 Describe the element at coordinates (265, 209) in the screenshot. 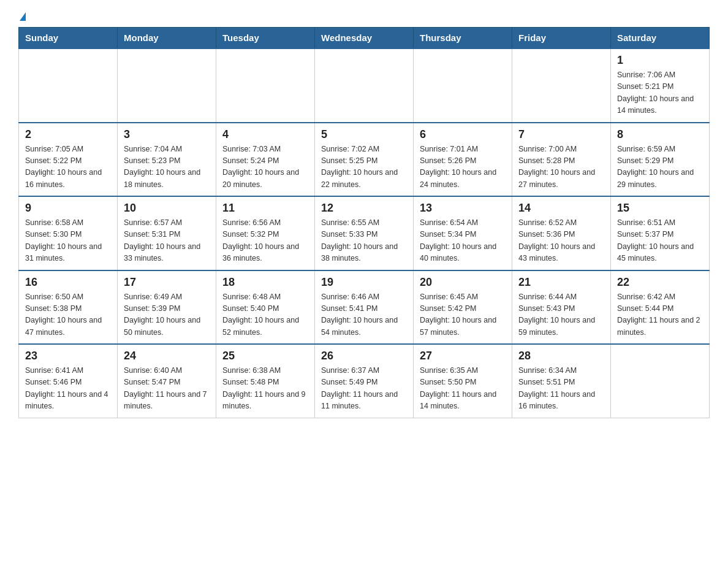

I see `day-number: 11` at that location.